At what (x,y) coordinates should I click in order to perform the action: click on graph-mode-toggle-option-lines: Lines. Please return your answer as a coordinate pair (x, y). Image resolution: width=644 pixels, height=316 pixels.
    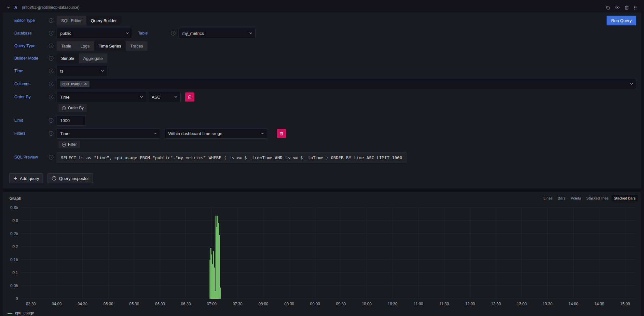
    Looking at the image, I should click on (548, 198).